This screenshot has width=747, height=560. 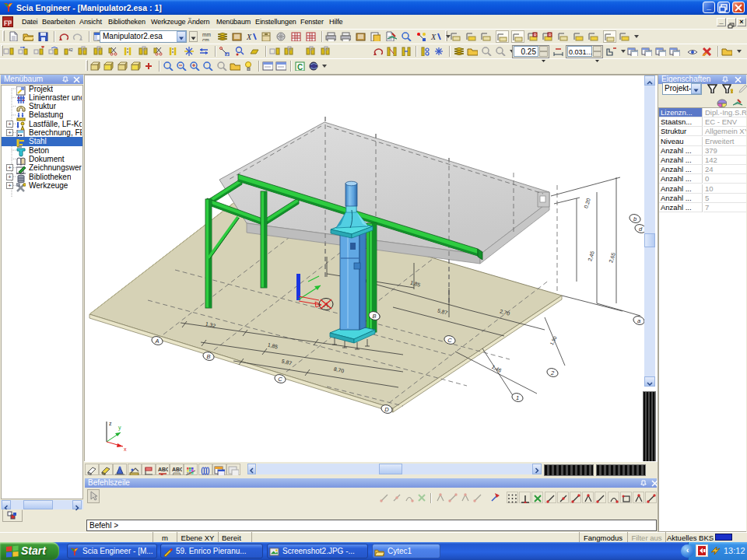 What do you see at coordinates (635, 219) in the screenshot?
I see `svg-text: b` at bounding box center [635, 219].